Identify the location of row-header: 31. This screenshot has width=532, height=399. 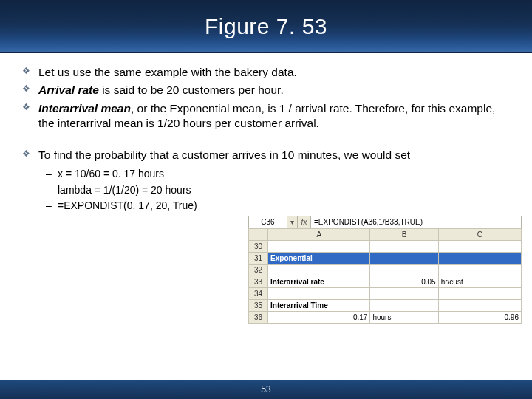
(259, 259).